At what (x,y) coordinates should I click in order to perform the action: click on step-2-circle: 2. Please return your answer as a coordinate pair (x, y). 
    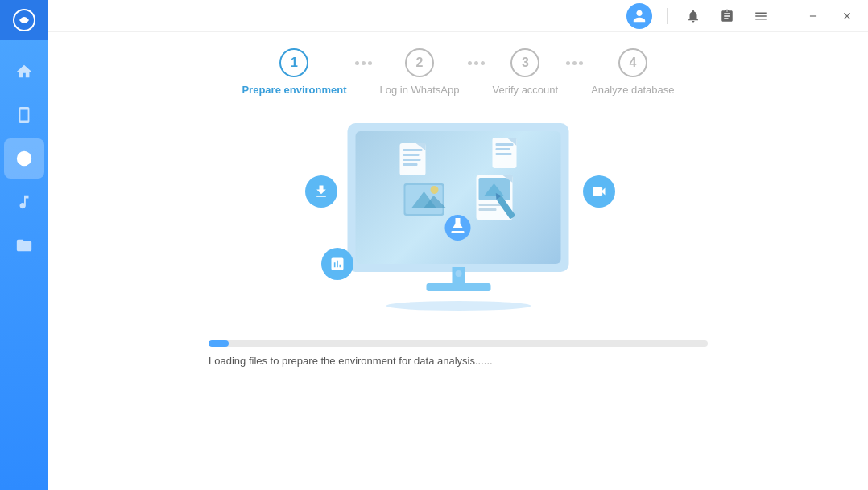
    Looking at the image, I should click on (420, 63).